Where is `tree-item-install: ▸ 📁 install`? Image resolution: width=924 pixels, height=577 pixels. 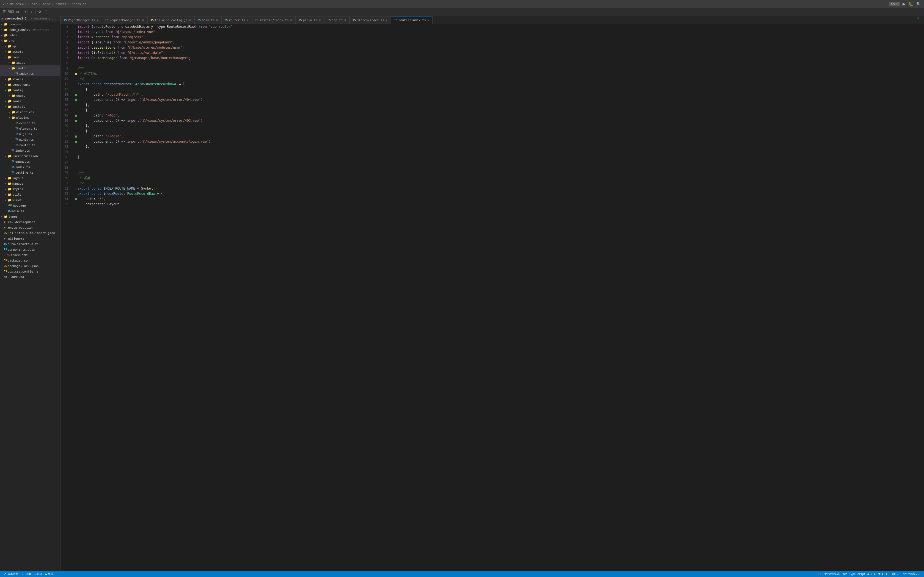 tree-item-install: ▸ 📁 install is located at coordinates (30, 107).